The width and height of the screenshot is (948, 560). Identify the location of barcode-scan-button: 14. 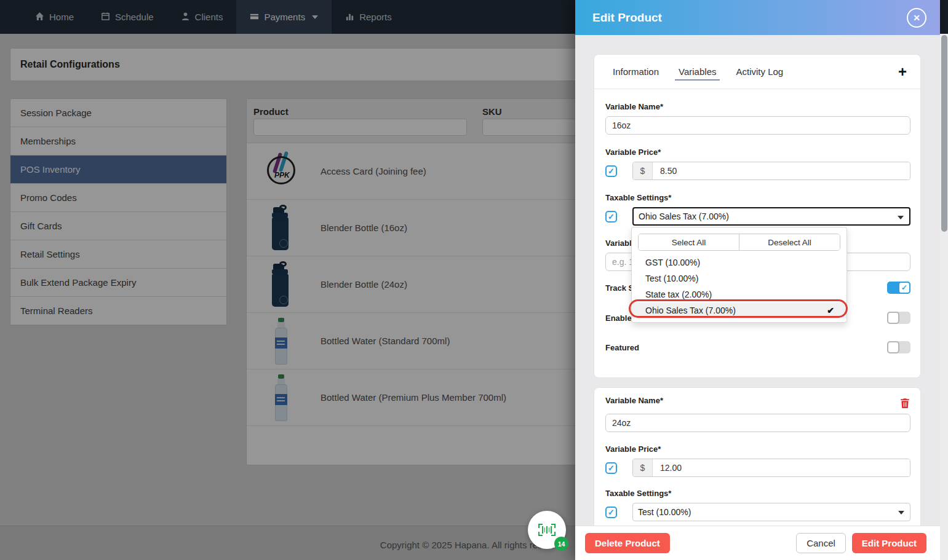
(547, 530).